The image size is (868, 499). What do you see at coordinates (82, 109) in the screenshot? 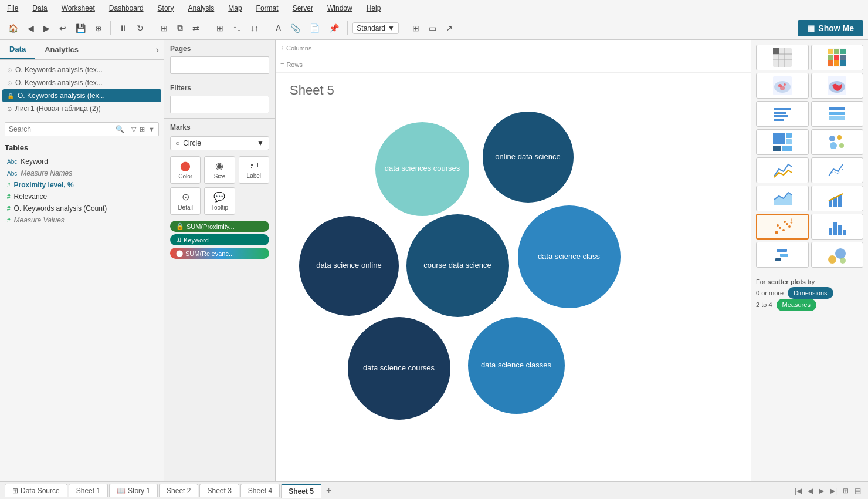
I see `datasource-4: ⊙ Лист1 (Новая таблица (2))` at bounding box center [82, 109].